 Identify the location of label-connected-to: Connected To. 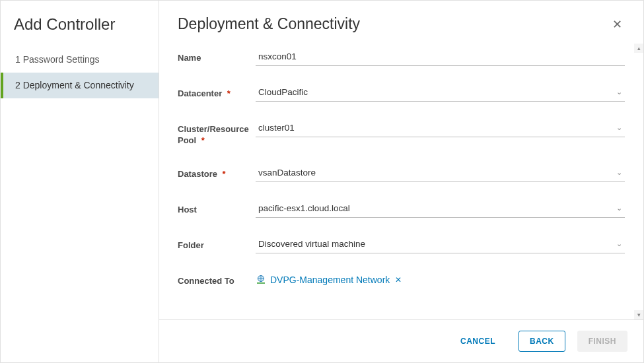
(217, 280).